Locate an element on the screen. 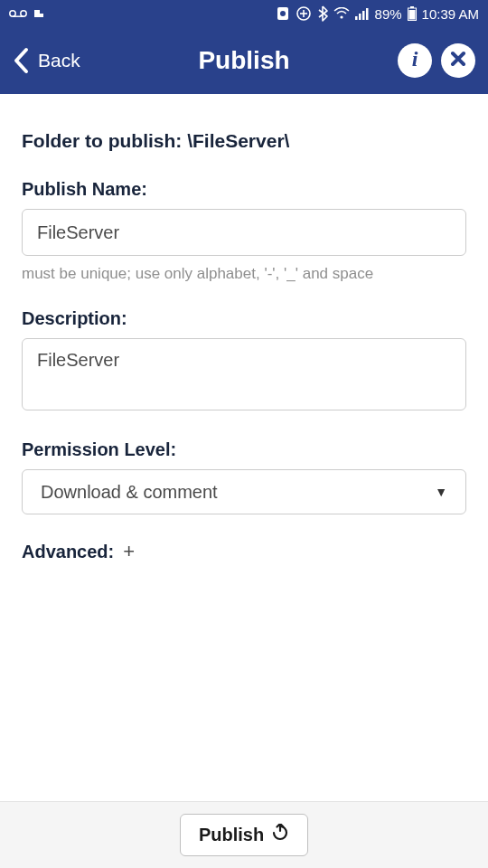 The height and width of the screenshot is (868, 488). chevron-down-icon: ▼ is located at coordinates (441, 492).